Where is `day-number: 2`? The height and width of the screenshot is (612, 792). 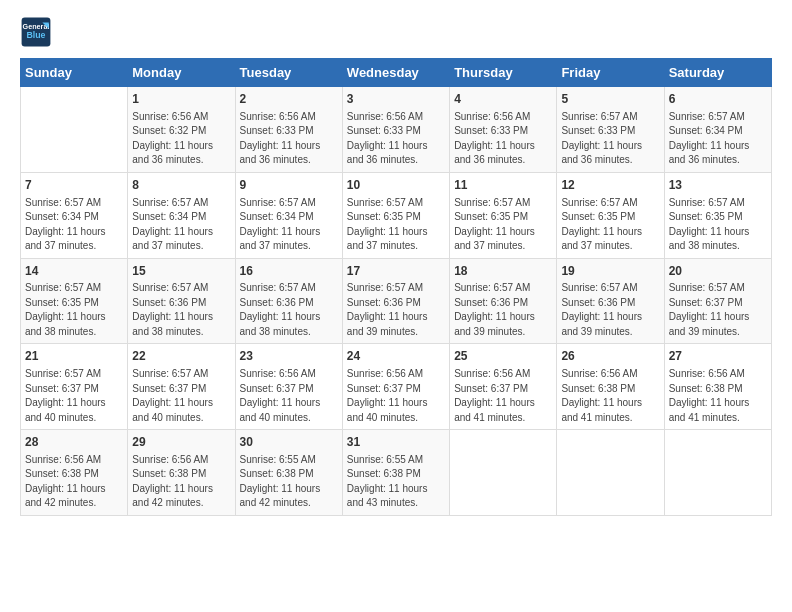 day-number: 2 is located at coordinates (289, 100).